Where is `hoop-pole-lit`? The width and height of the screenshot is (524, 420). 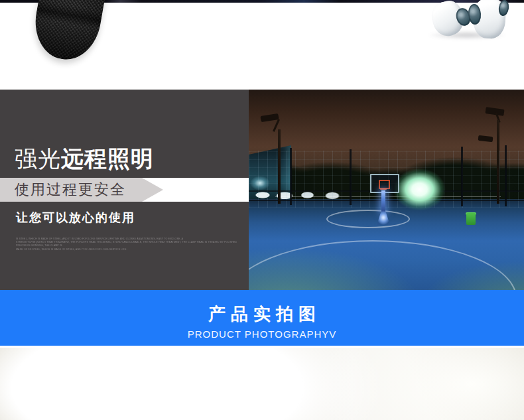 hoop-pole-lit is located at coordinates (383, 201).